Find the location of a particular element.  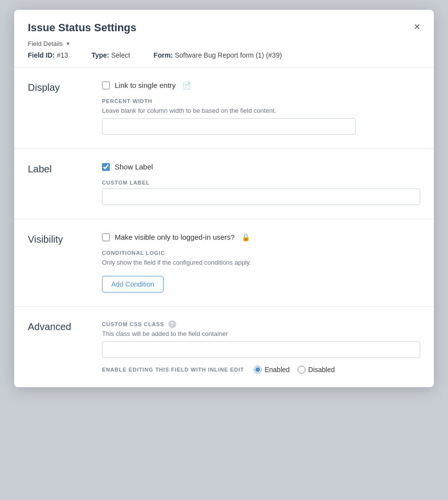

custom-css-sublabel: CUSTOM CSS CLASS is located at coordinates (133, 324).